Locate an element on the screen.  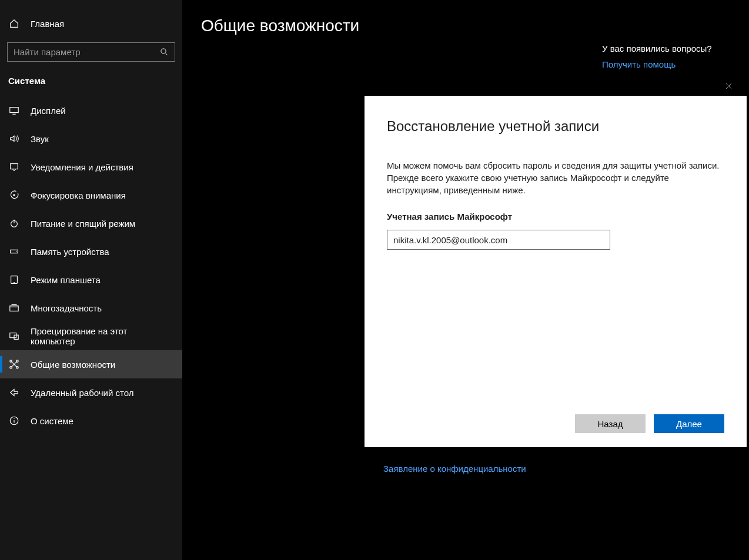
home-icon is located at coordinates (14, 24).